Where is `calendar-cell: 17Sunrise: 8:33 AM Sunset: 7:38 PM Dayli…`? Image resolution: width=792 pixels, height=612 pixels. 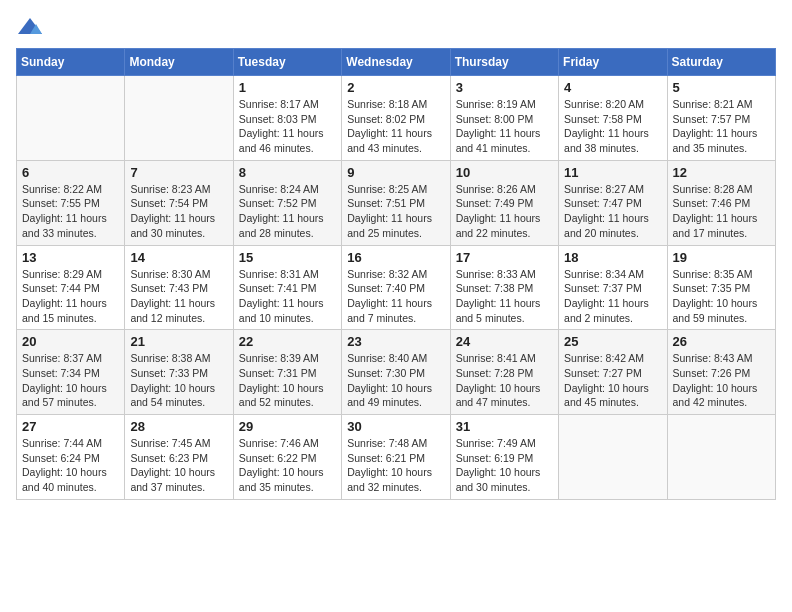 calendar-cell: 17Sunrise: 8:33 AM Sunset: 7:38 PM Dayli… is located at coordinates (504, 288).